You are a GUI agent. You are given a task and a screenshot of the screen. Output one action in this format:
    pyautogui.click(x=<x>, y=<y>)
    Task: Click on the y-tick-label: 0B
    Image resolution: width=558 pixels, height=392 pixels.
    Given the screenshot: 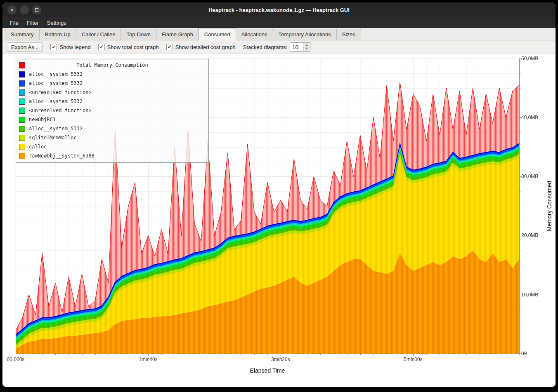 What is the action you would take?
    pyautogui.click(x=524, y=354)
    